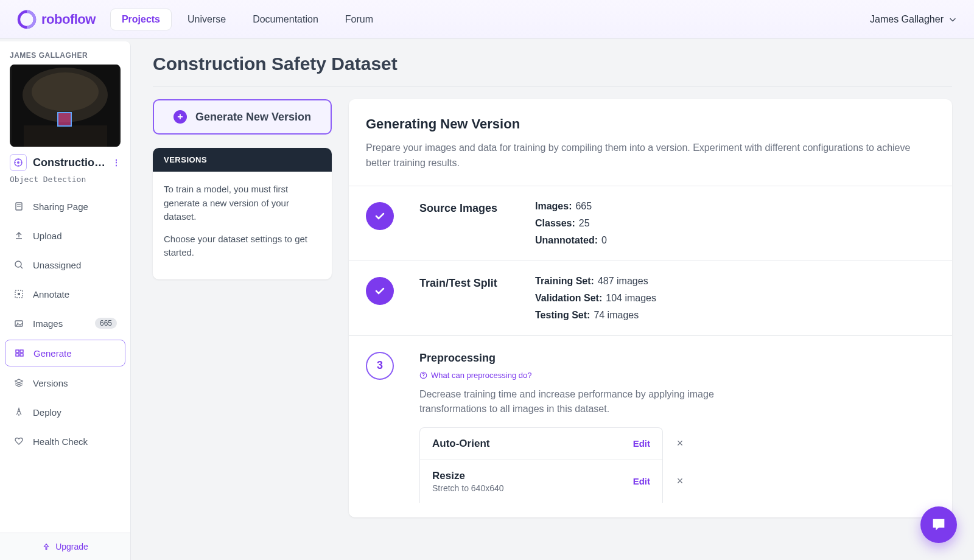  I want to click on sidebar-item-health: Health Check, so click(65, 441).